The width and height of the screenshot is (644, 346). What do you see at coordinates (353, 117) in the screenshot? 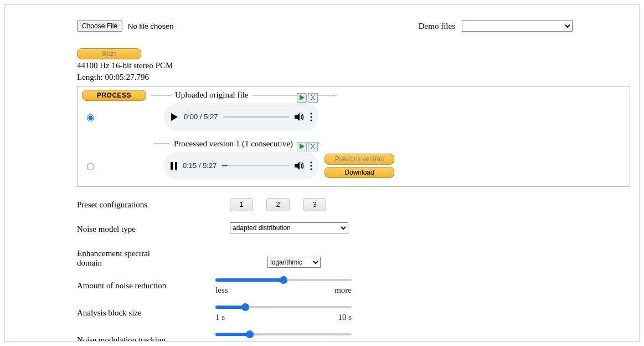
I see `player-row-original: X 0:00 / 5:27` at bounding box center [353, 117].